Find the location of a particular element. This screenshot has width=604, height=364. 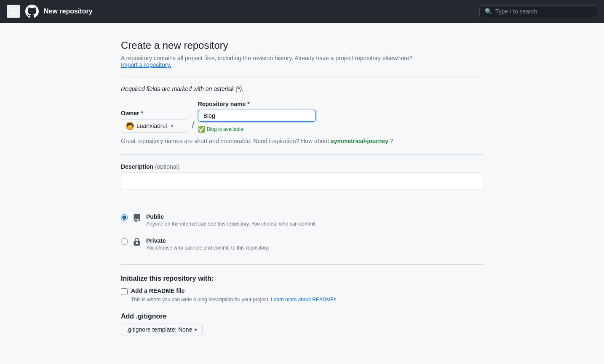

inspiration-text: Great repository names are short and mem… is located at coordinates (302, 141).